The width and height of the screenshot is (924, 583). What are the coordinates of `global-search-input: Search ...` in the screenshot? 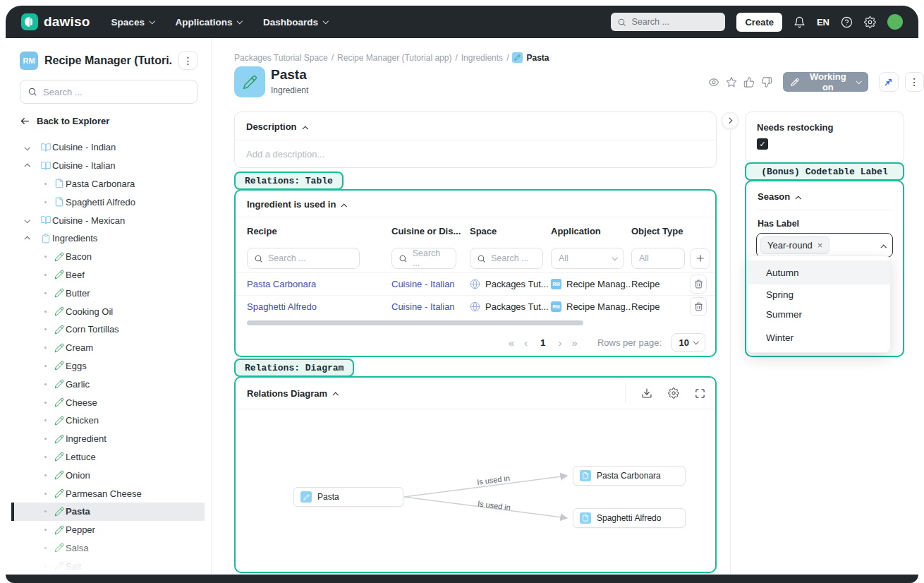 It's located at (668, 22).